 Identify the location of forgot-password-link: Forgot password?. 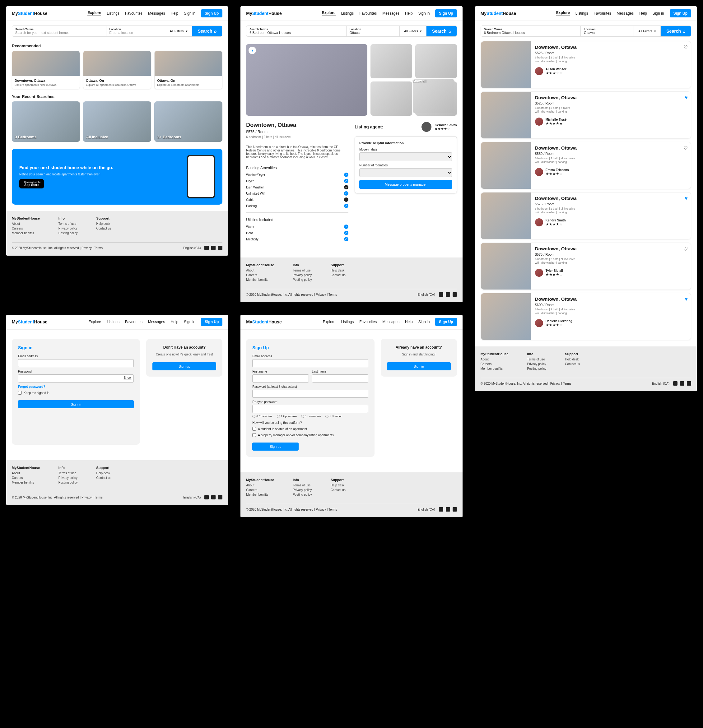
(76, 387).